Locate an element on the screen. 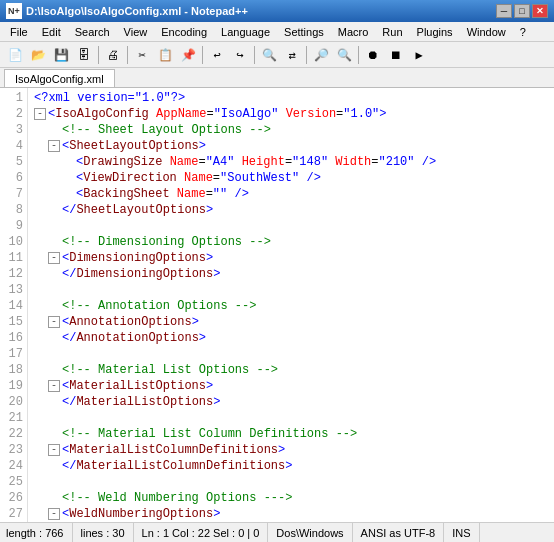 The image size is (554, 542). line-number: 6 is located at coordinates (14, 178).